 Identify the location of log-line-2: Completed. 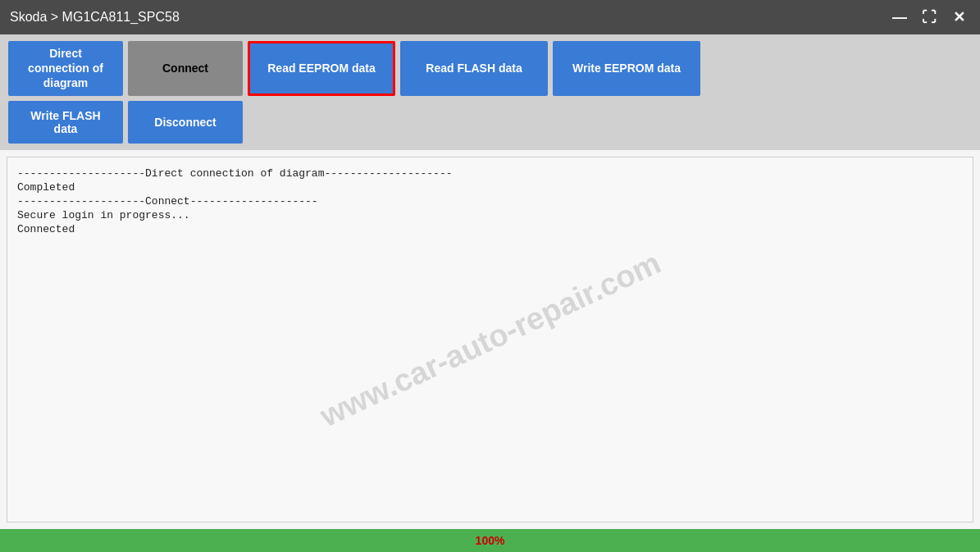
(490, 187).